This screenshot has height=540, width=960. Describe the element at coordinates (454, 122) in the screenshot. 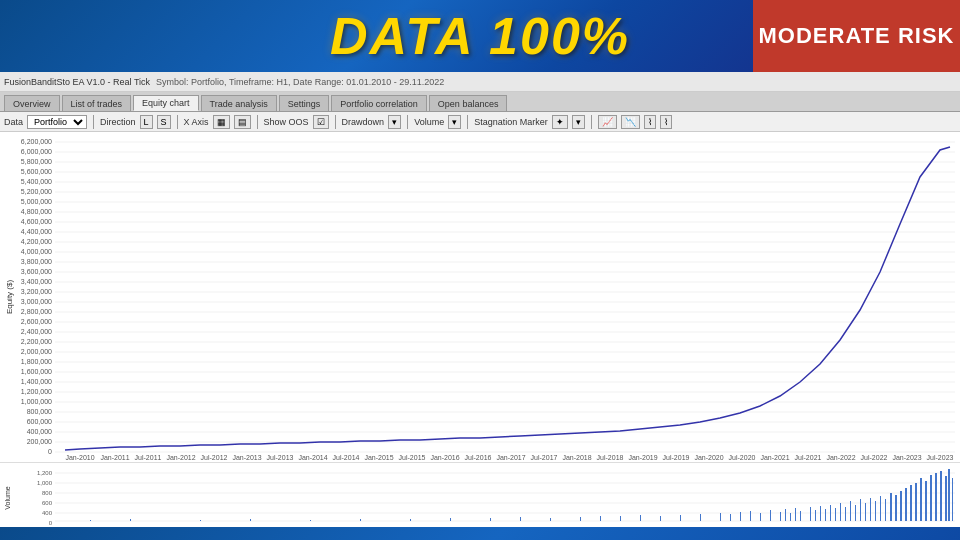

I see `volume-button: ▾` at that location.